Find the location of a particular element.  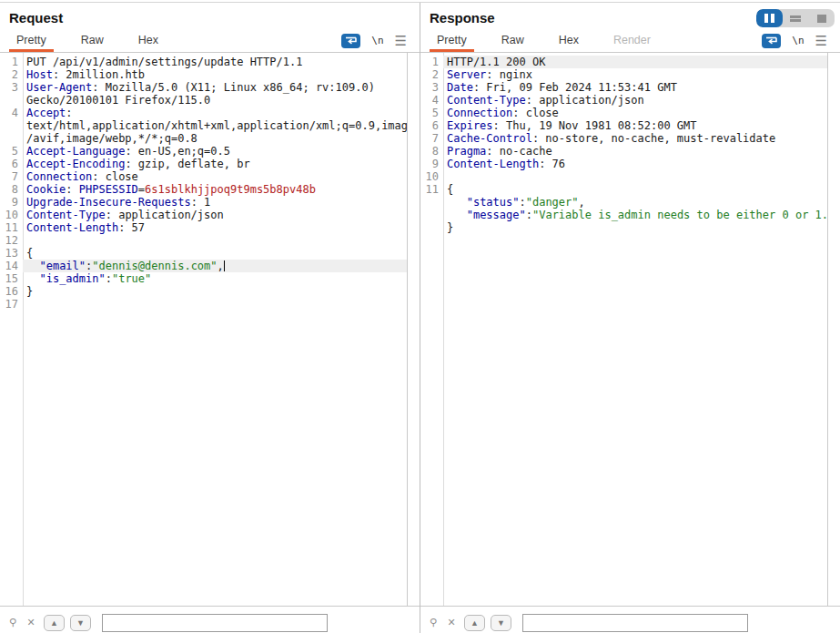

line-number: 7 is located at coordinates (431, 138).